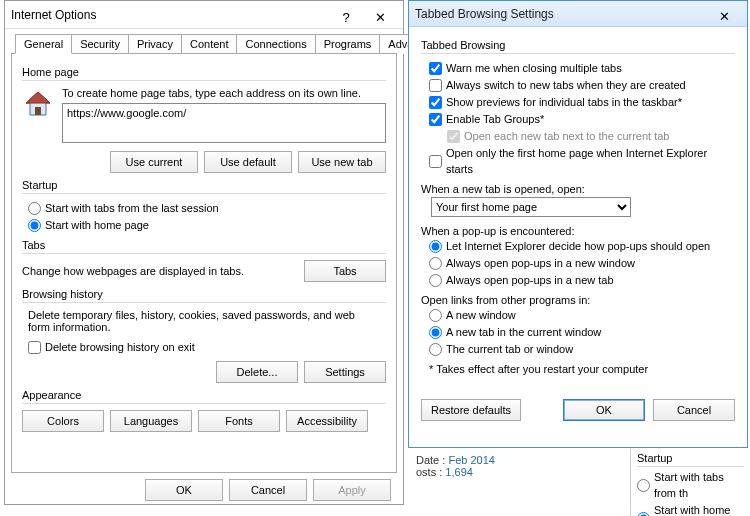 This screenshot has height=516, width=750. What do you see at coordinates (578, 231) in the screenshot?
I see `popup-heading: When a pop-up is encountered:` at bounding box center [578, 231].